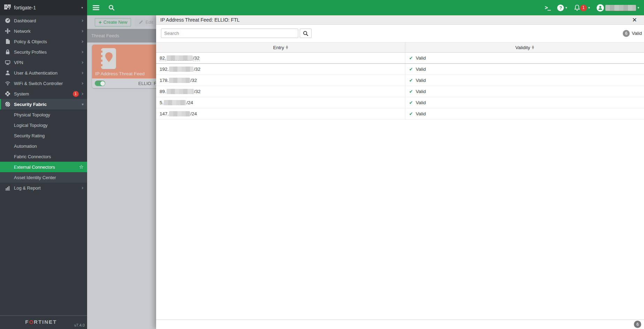  What do you see at coordinates (44, 136) in the screenshot?
I see `sidebar-item-security-rating: Security Rating` at bounding box center [44, 136].